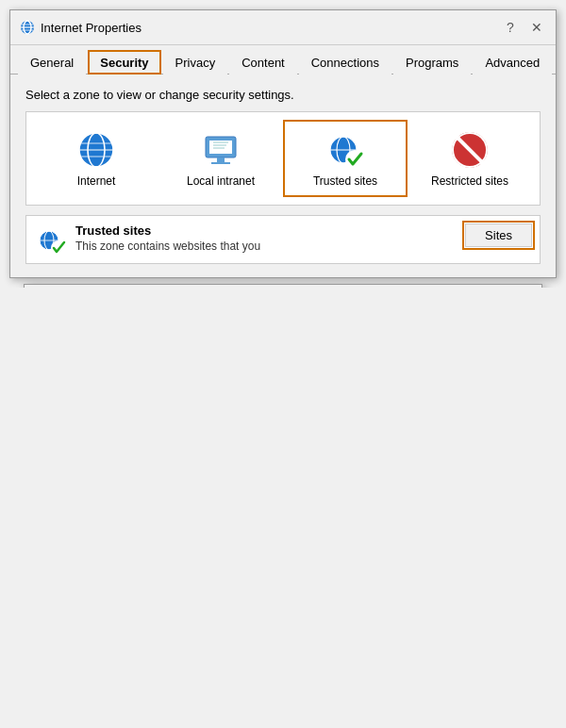  Describe the element at coordinates (510, 27) in the screenshot. I see `help-button: ?` at that location.